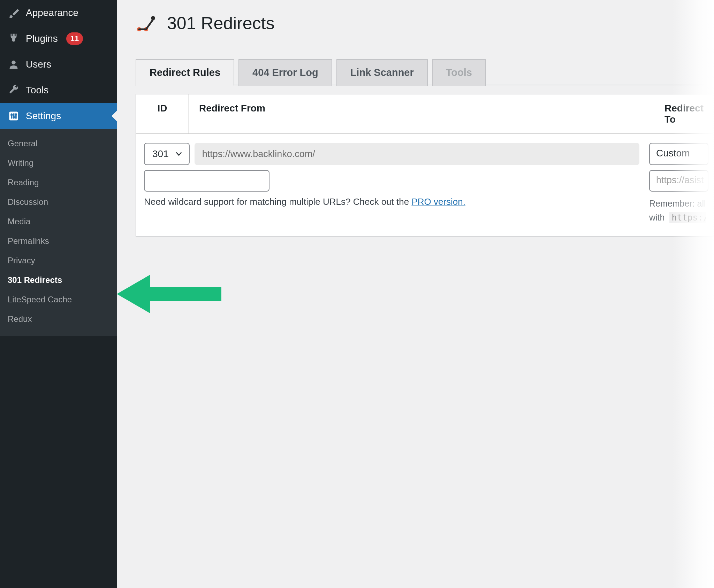  What do you see at coordinates (59, 202) in the screenshot?
I see `submenu-discussion: Discussion` at bounding box center [59, 202].